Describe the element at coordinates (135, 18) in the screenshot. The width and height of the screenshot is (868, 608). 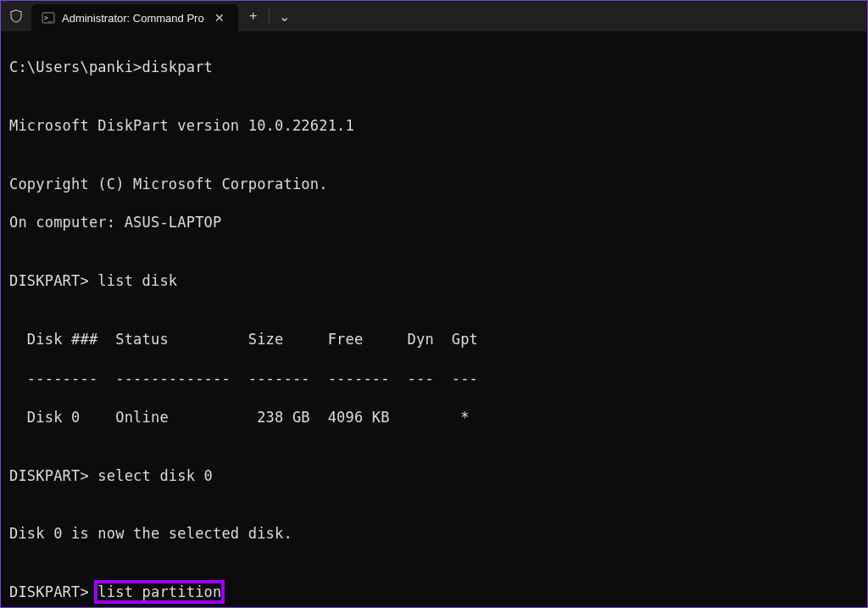
I see `tab-active: >_ Administrator: Command Pro ✕` at that location.